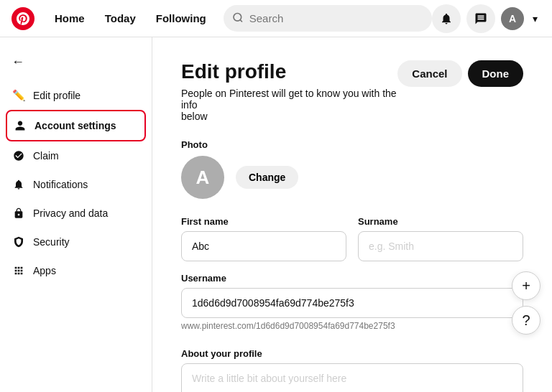 The image size is (552, 392). I want to click on sidebar-item-claim: Claim, so click(76, 156).